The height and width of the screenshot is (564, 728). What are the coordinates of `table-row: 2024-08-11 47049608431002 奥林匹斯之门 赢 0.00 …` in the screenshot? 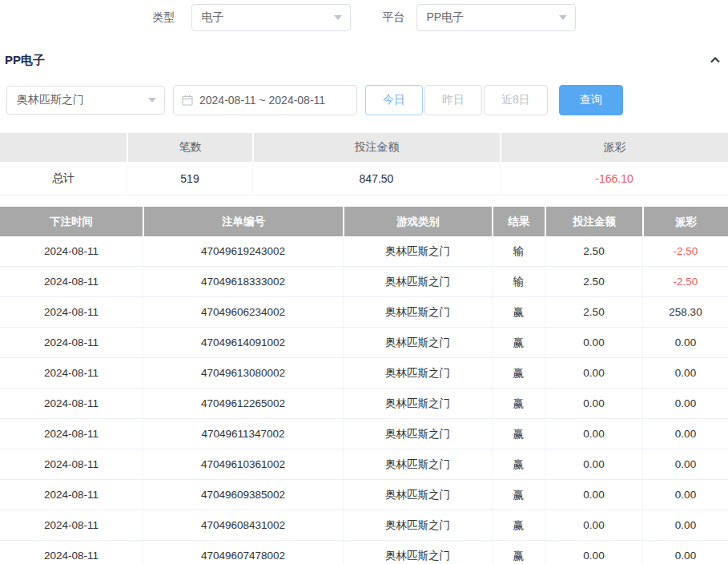 It's located at (364, 526).